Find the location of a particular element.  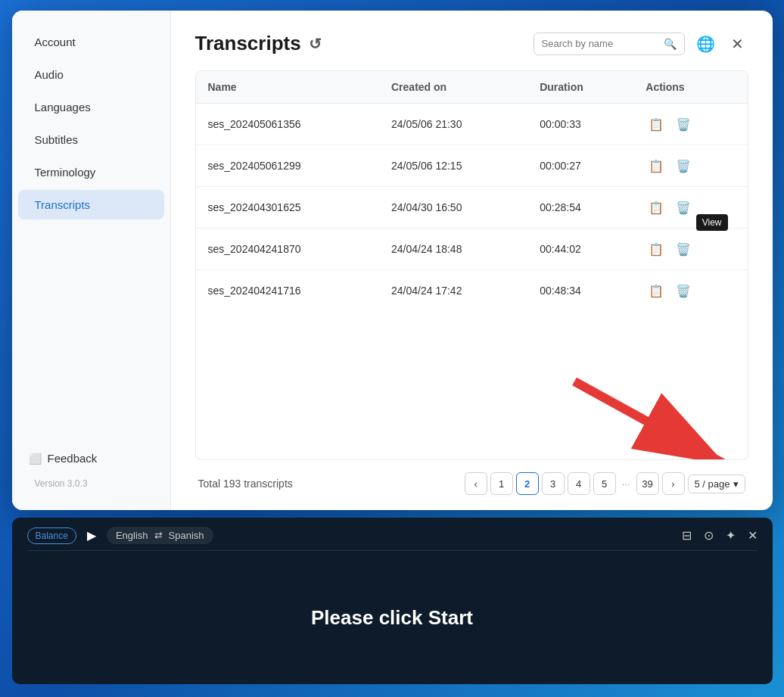

row-actions: 📋 🗑️ View is located at coordinates (690, 250).